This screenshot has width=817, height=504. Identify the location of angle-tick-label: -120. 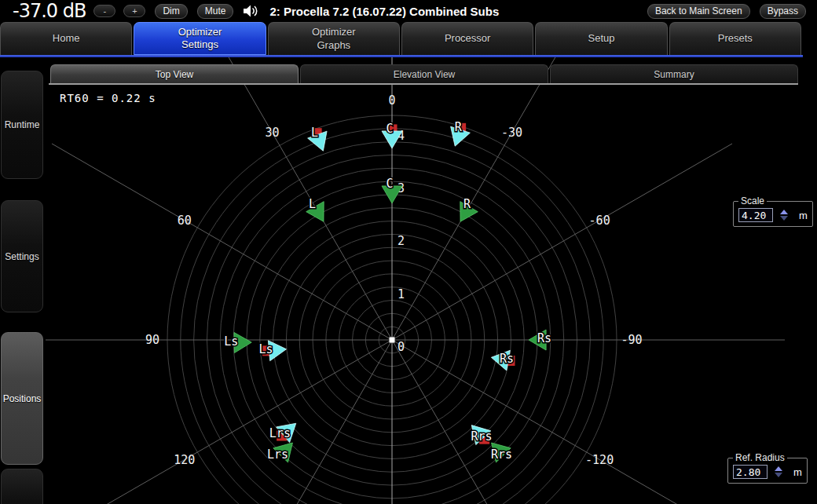
(599, 460).